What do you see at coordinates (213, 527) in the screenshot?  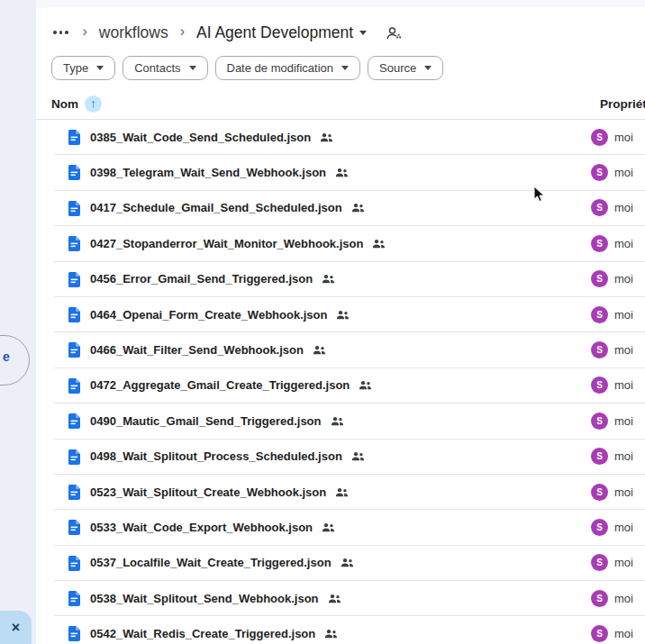 I see `file-name: 0533_Wait_Code_Export_Webhook.json` at bounding box center [213, 527].